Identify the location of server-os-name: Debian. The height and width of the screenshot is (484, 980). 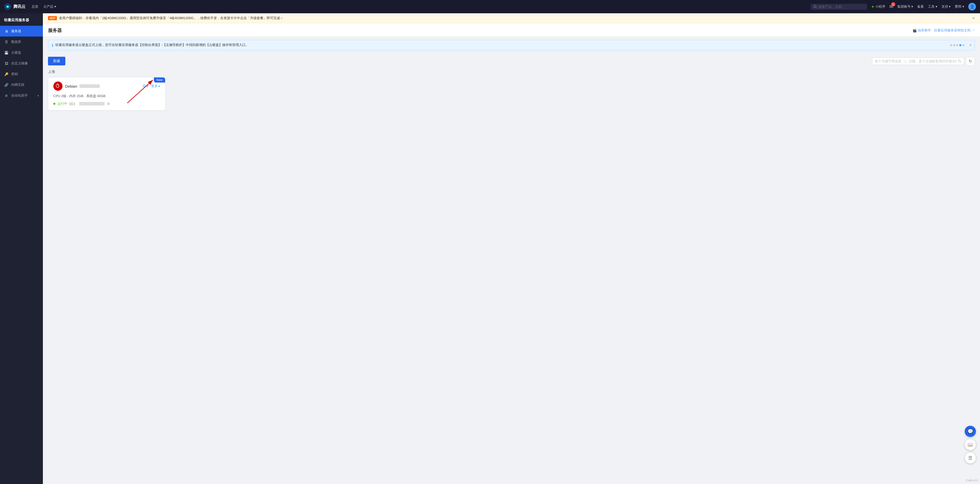
(71, 86).